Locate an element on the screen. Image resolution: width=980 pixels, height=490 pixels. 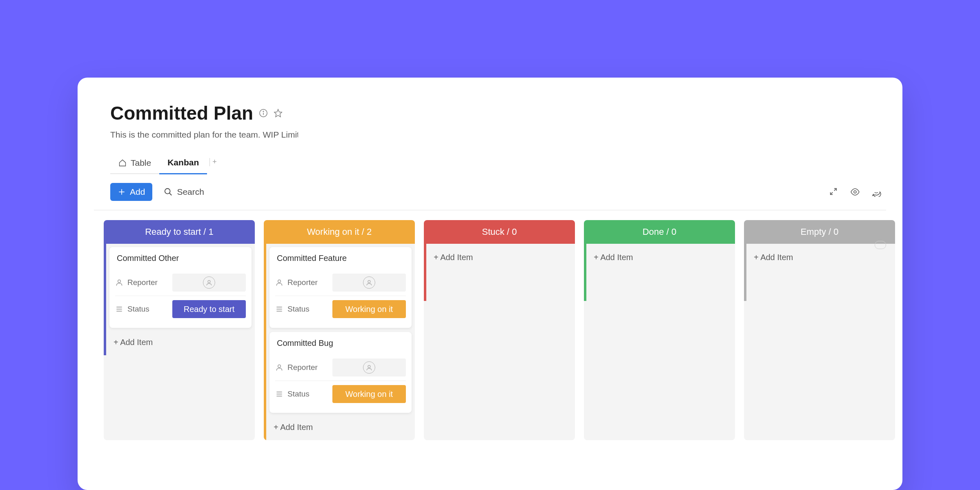
chat-icon is located at coordinates (876, 192).